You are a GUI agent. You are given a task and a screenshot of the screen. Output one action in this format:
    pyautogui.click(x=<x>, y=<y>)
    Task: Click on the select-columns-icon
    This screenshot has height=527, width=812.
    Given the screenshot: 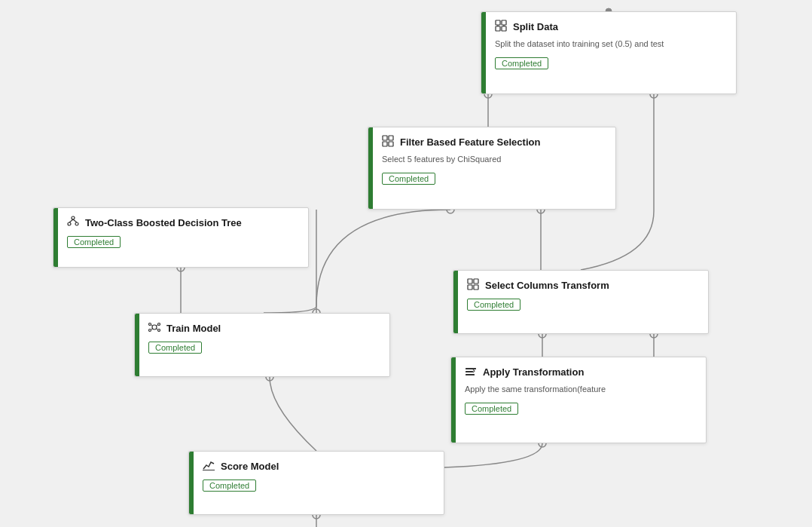 What is the action you would take?
    pyautogui.click(x=473, y=285)
    